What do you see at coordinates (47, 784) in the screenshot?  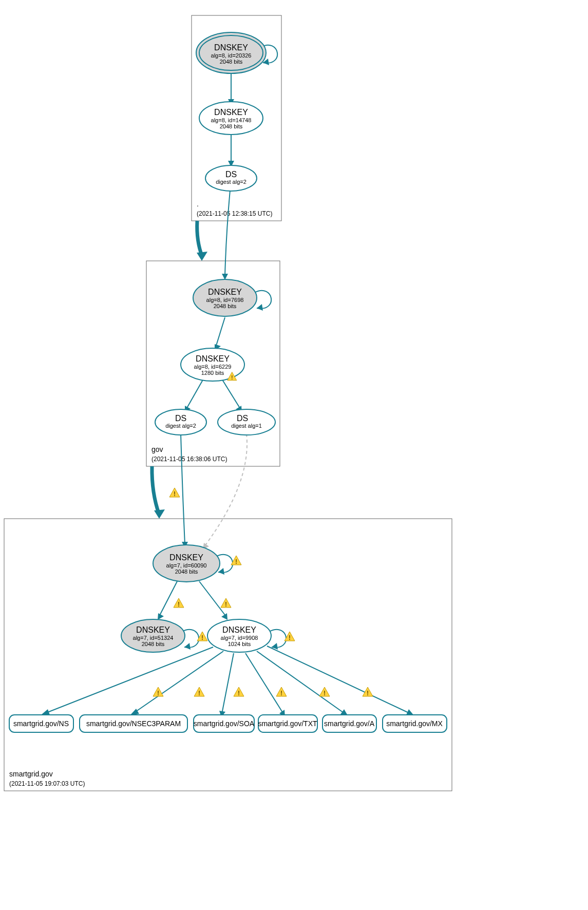 I see `zone-sg-time: (2021-11-05 19:07:03 UTC)` at bounding box center [47, 784].